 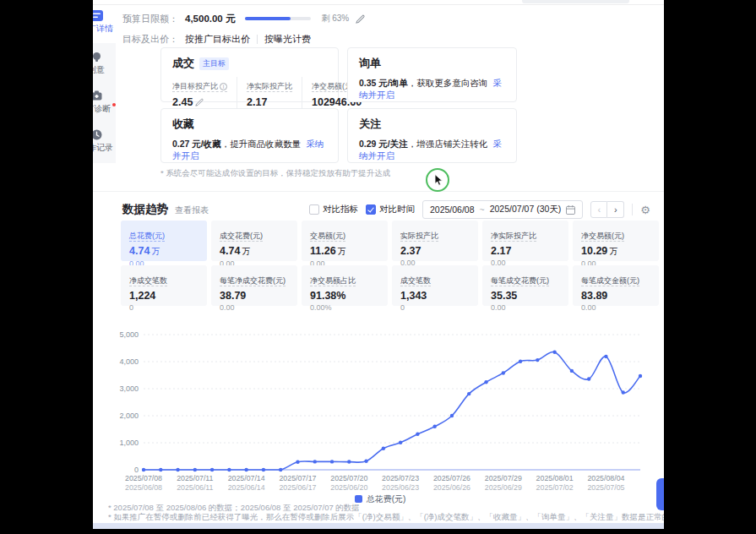 I want to click on x-axis-tick-compare: 2025/06/11, so click(x=194, y=488).